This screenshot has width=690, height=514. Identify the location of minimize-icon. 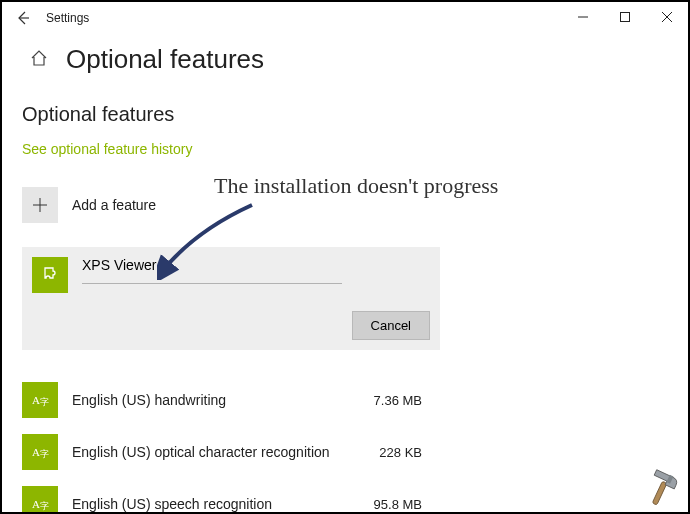
(583, 17).